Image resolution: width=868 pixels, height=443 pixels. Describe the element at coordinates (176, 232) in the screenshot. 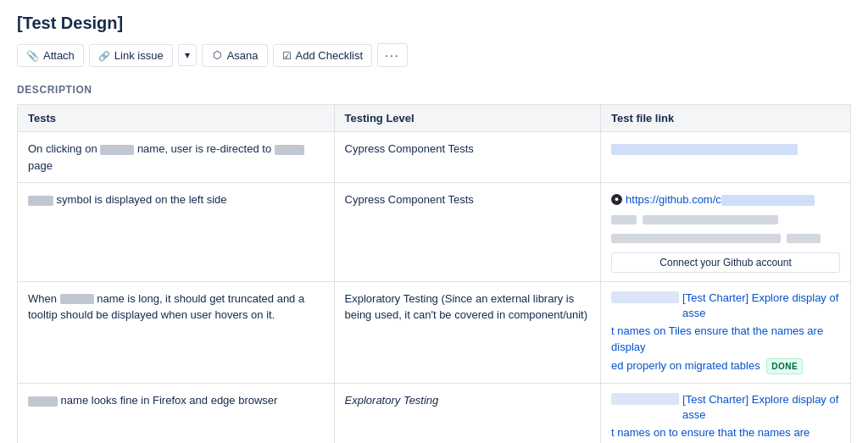

I see `test-cell: symbol is displayed on the left side` at that location.